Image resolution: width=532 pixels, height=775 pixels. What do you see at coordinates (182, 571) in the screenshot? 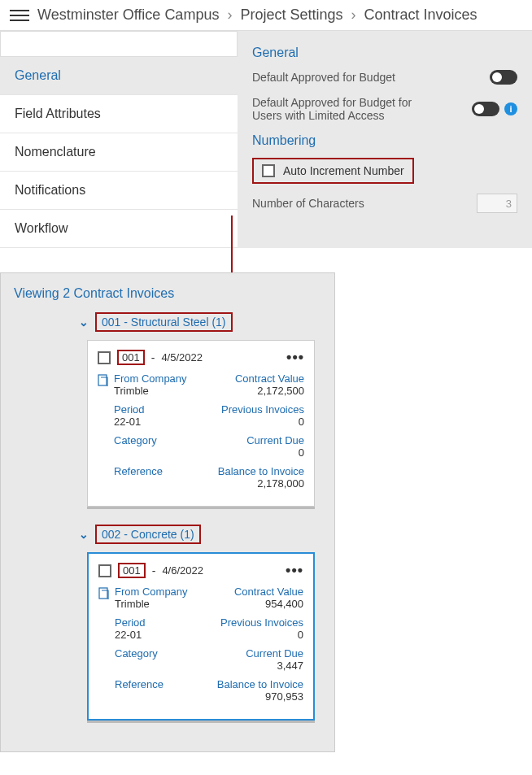
I see `invoice-date: 4/6/2022` at bounding box center [182, 571].